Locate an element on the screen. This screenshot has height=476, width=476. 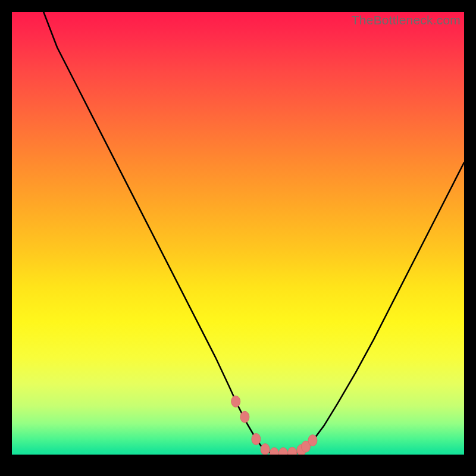
axis-strip is located at coordinates (238, 459).